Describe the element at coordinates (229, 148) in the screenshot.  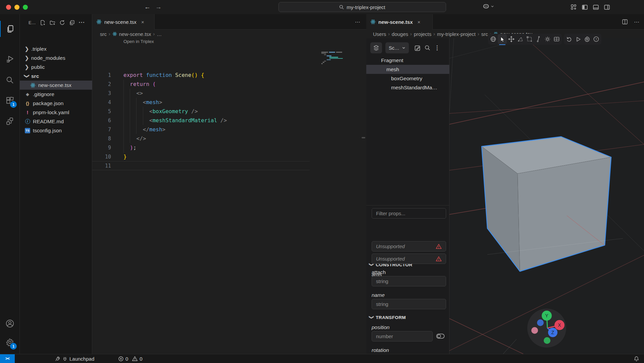
I see `code-line: 9 );` at that location.